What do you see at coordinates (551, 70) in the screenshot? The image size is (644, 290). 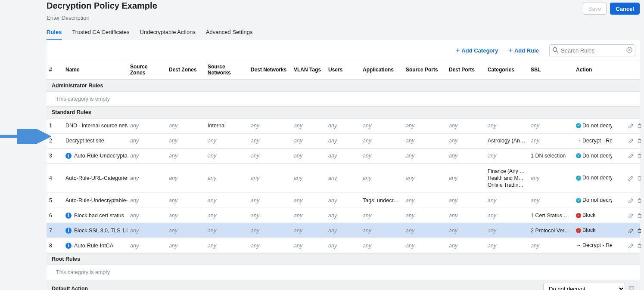 I see `column-header: SSL` at bounding box center [551, 70].